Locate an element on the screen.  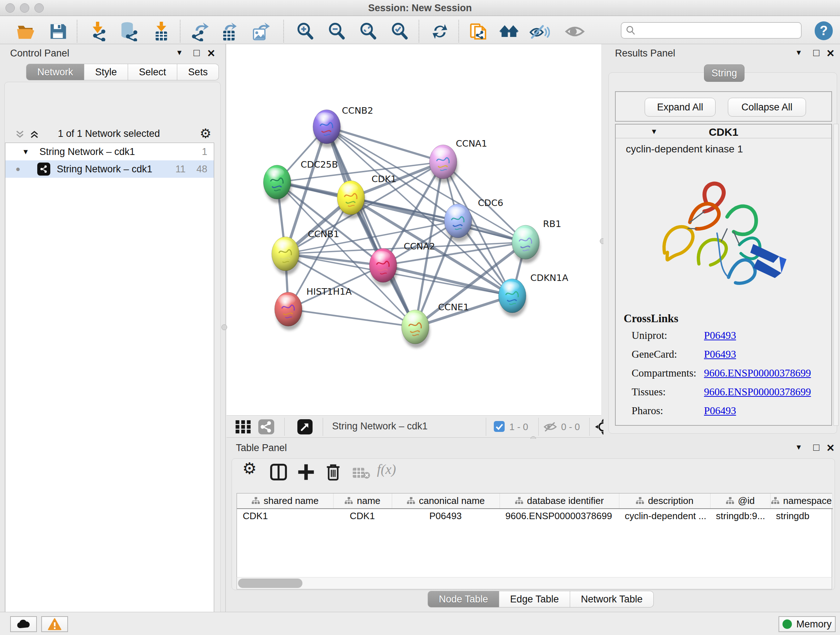
save-session-icon is located at coordinates (58, 32).